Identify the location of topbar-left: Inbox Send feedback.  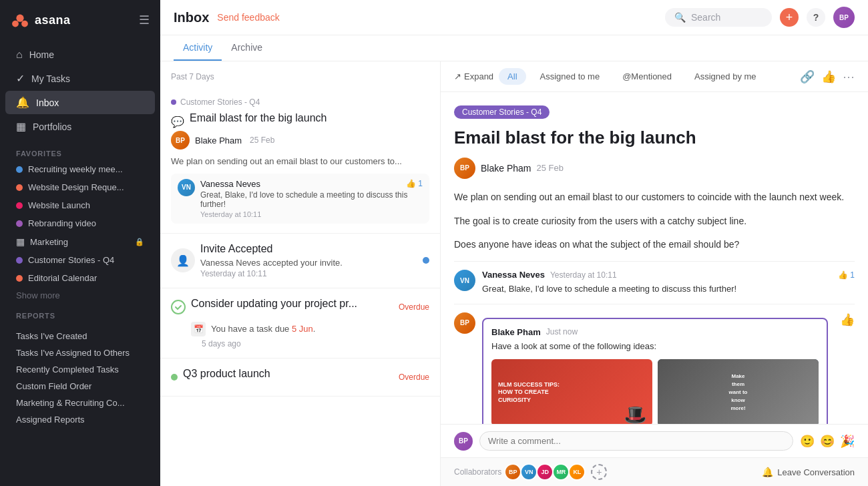
(227, 17).